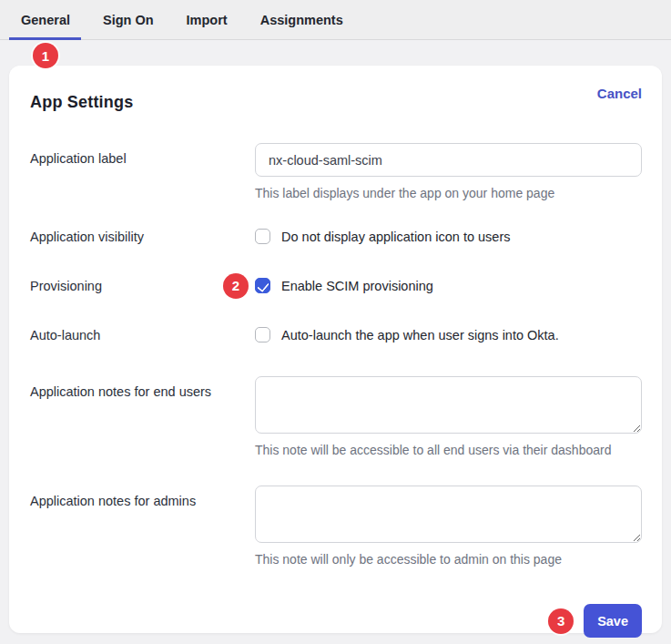 This screenshot has width=671, height=644. I want to click on row-provisioning: Provisioning 2 Enable SCIM provisioning, so click(336, 286).